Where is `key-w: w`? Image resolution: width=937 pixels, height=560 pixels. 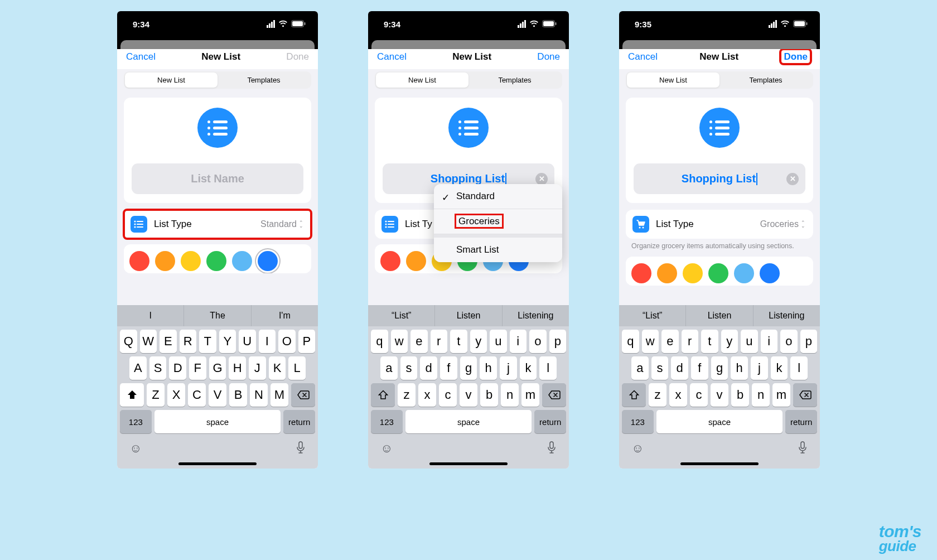 key-w: w is located at coordinates (650, 341).